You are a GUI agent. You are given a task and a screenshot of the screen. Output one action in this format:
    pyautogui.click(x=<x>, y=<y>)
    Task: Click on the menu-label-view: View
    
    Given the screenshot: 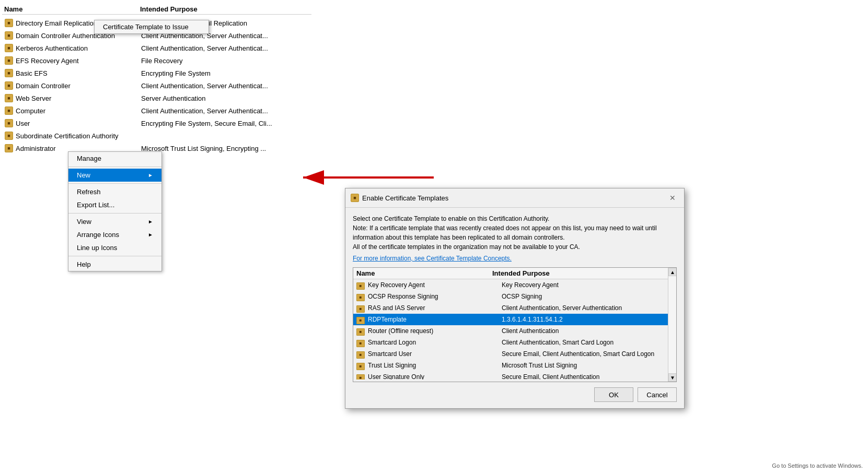 What is the action you would take?
    pyautogui.click(x=84, y=221)
    